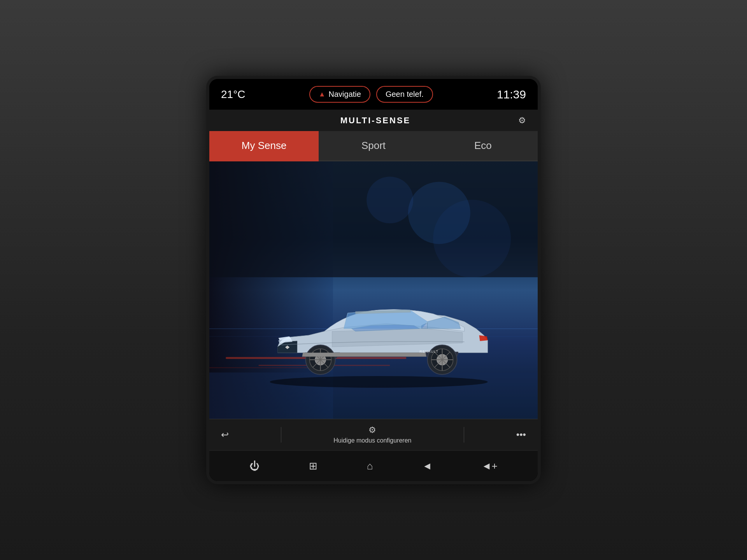 The height and width of the screenshot is (560, 747). I want to click on back-button: ↩, so click(225, 435).